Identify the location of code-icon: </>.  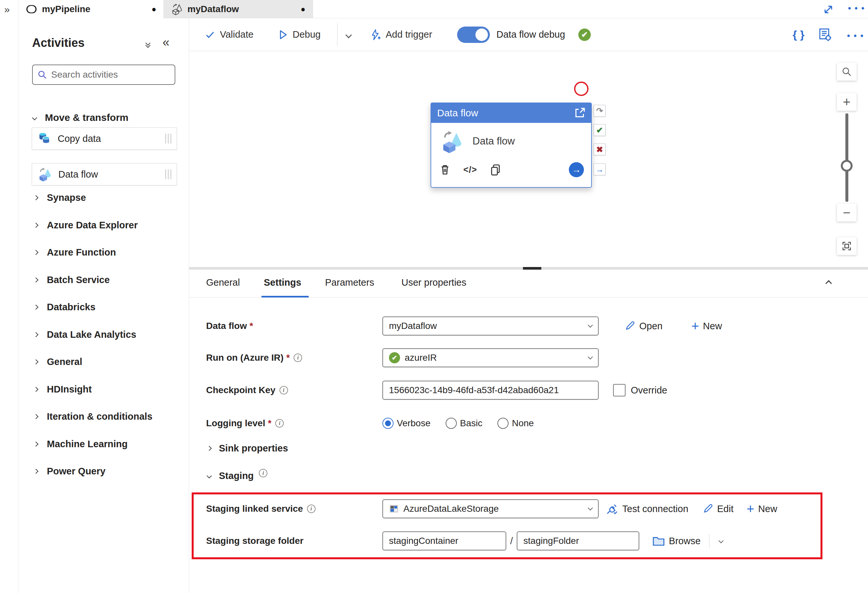
(470, 170).